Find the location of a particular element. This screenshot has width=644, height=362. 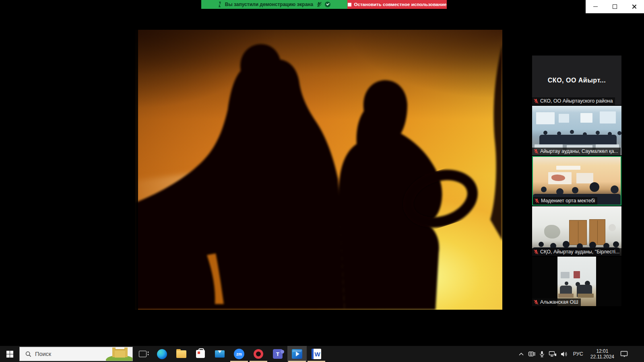

participants-strip: СКО, ОО Айырт... СКО, ОО Айыртауского ра… is located at coordinates (577, 181).